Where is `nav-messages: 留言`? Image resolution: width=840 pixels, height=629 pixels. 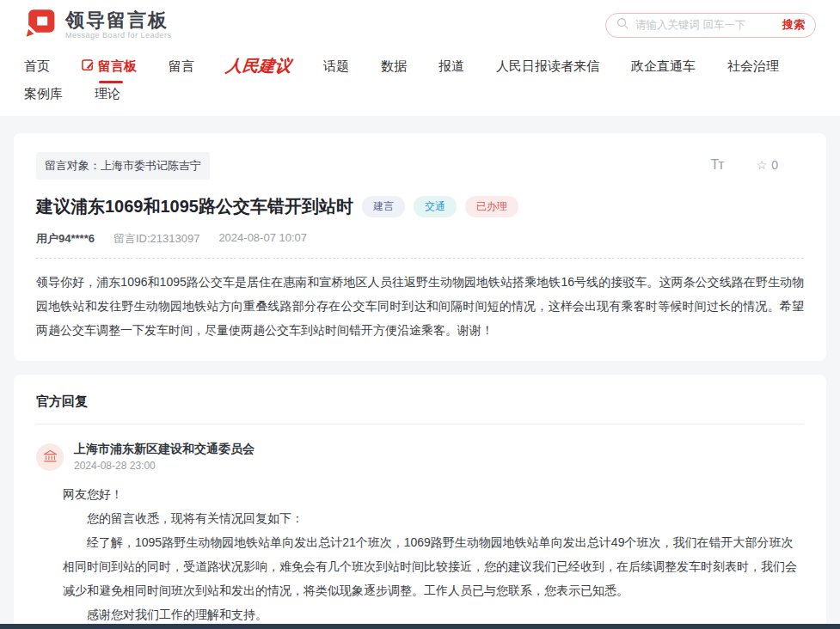 nav-messages: 留言 is located at coordinates (181, 67).